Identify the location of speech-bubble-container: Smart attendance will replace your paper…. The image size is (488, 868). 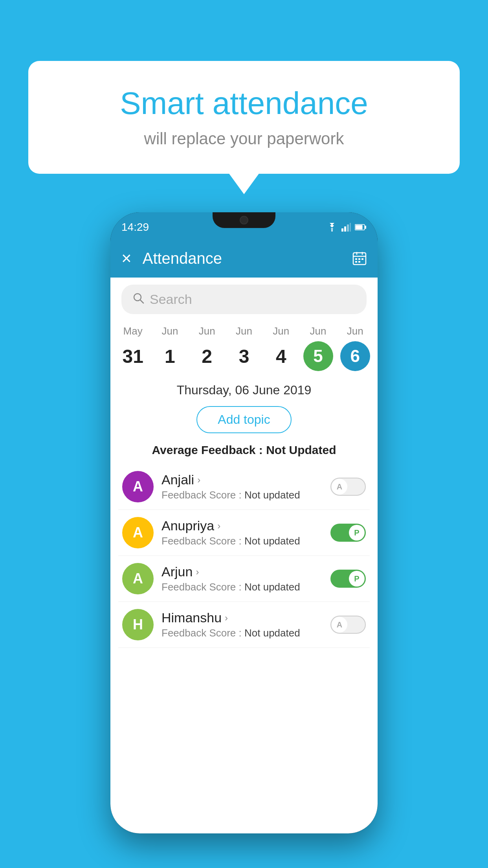
(244, 117).